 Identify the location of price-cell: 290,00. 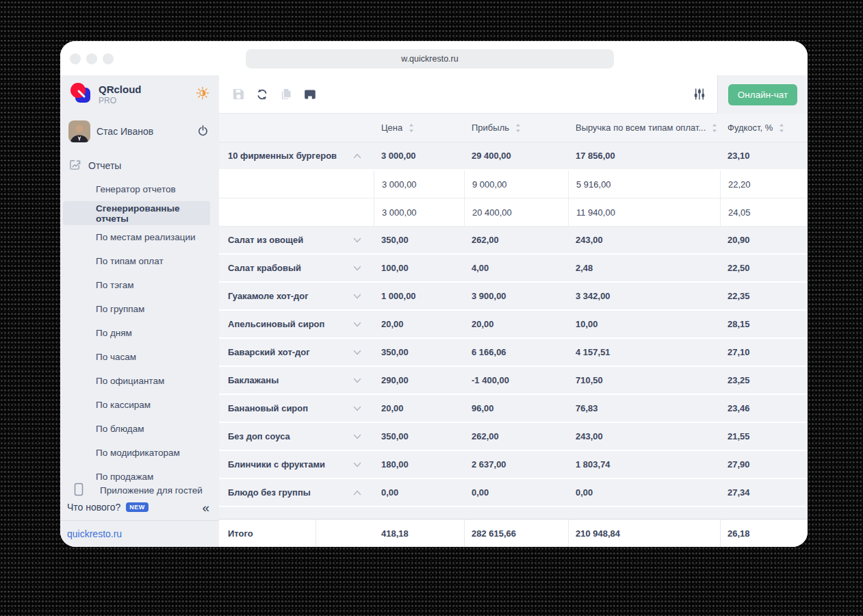
(419, 381).